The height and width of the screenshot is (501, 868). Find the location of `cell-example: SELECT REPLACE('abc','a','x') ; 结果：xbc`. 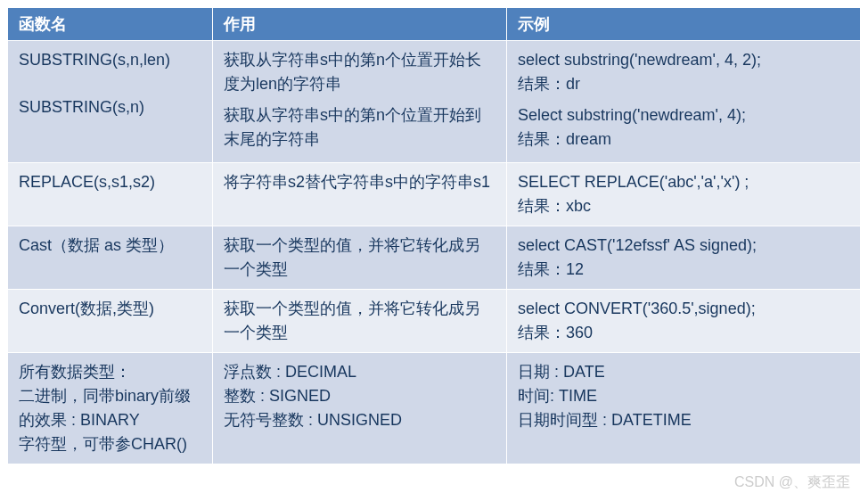

cell-example: SELECT REPLACE('abc','a','x') ; 结果：xbc is located at coordinates (684, 194).